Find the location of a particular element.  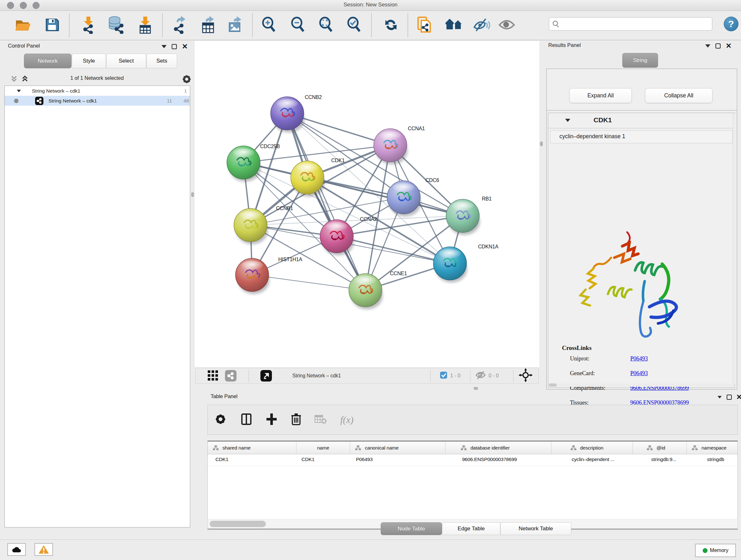

tab-edge-table: Edge Table is located at coordinates (471, 529).